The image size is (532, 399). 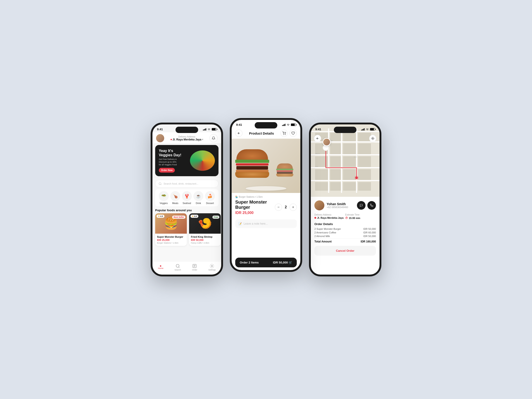 I want to click on food-image-shrimp: 🍤 ★ 4.6 Free, so click(x=205, y=224).